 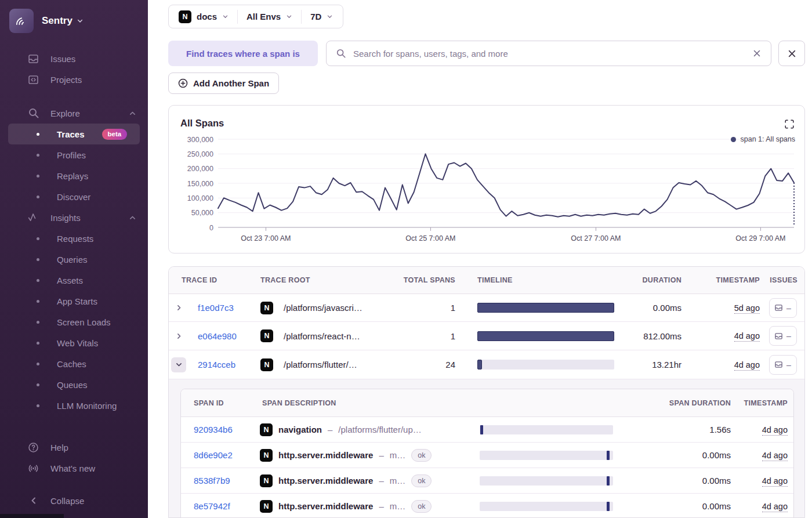 I want to click on span-duration-value: 0.00ms, so click(x=679, y=506).